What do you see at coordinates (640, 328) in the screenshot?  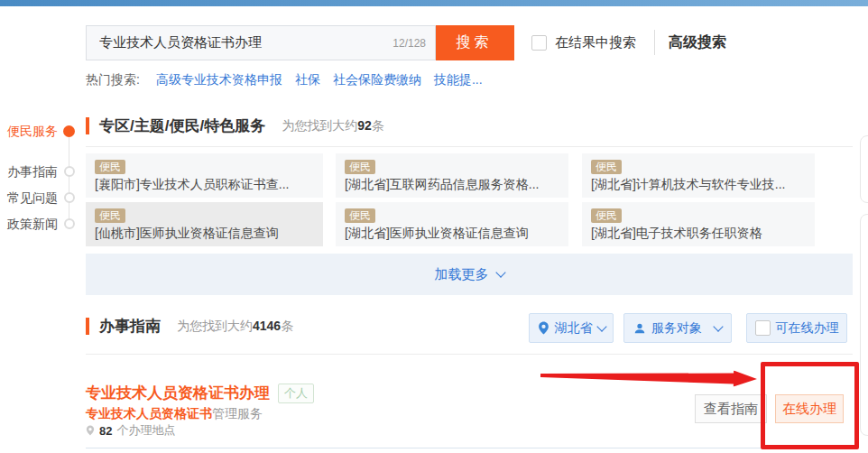 I see `person-icon` at bounding box center [640, 328].